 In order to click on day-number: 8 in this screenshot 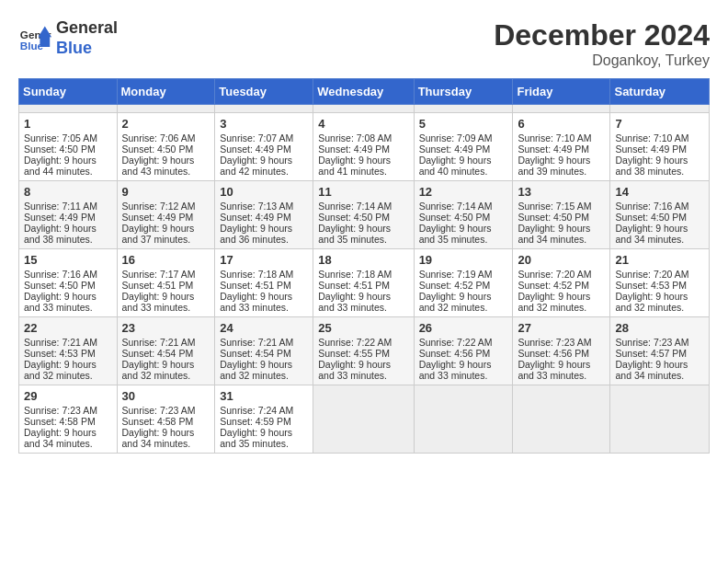, I will do `click(68, 191)`.